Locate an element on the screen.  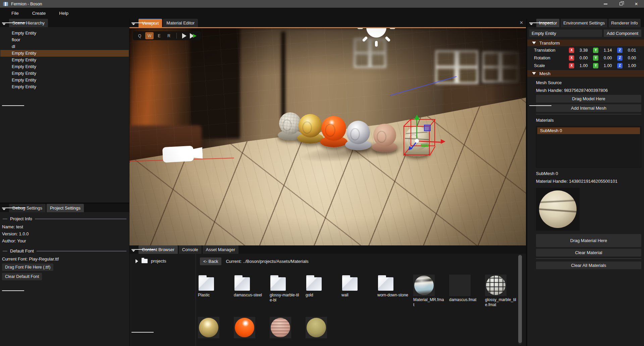
scrollbar-thumb is located at coordinates (520, 299).